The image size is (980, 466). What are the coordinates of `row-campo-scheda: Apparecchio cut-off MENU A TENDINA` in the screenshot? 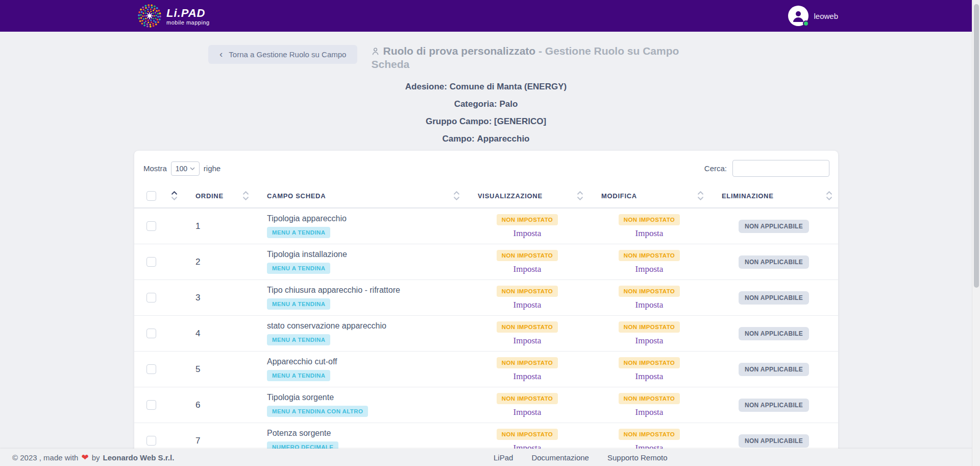 It's located at (360, 369).